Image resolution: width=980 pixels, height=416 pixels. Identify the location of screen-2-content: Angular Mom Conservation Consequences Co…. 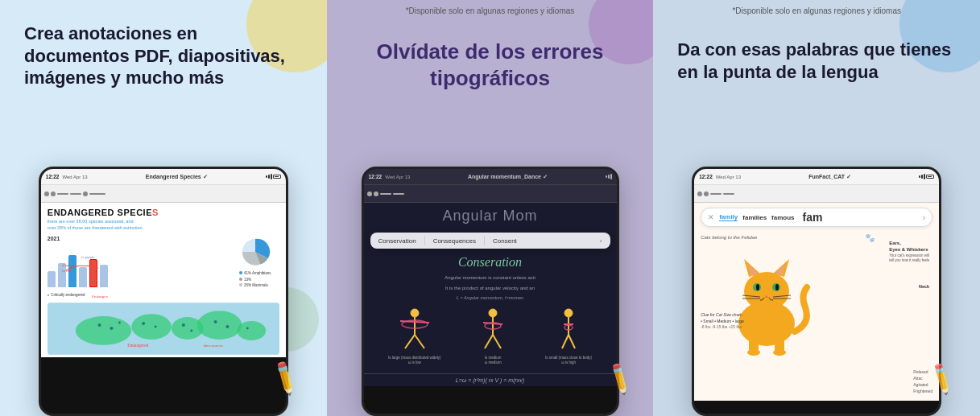
(490, 294).